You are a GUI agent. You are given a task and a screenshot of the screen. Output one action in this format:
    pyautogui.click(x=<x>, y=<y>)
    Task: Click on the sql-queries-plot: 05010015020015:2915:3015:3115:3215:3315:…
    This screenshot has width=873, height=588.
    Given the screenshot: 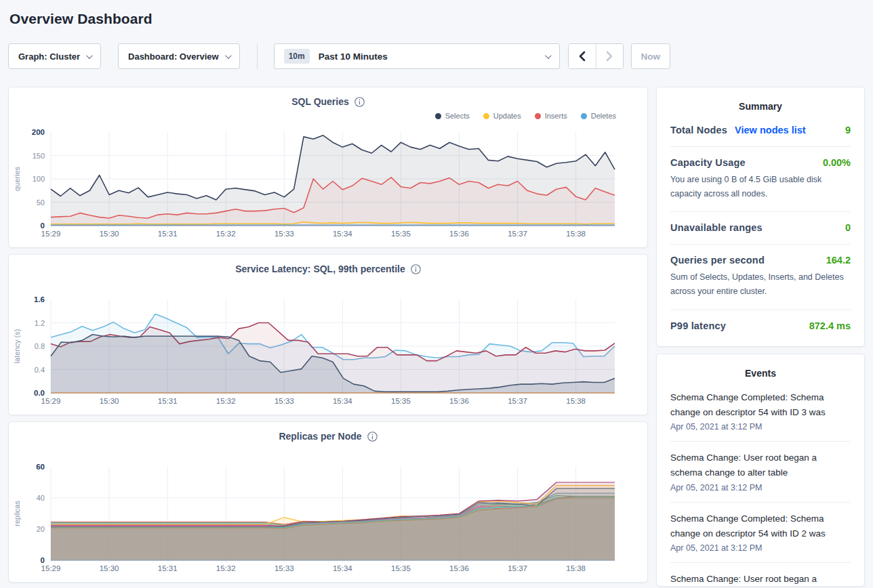 What is the action you would take?
    pyautogui.click(x=329, y=186)
    